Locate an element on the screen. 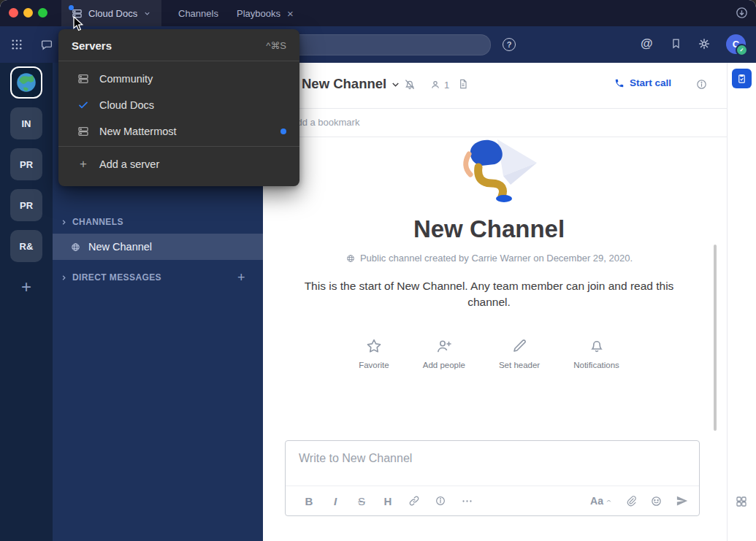 This screenshot has height=541, width=756. start-call-button: Start call is located at coordinates (643, 83).